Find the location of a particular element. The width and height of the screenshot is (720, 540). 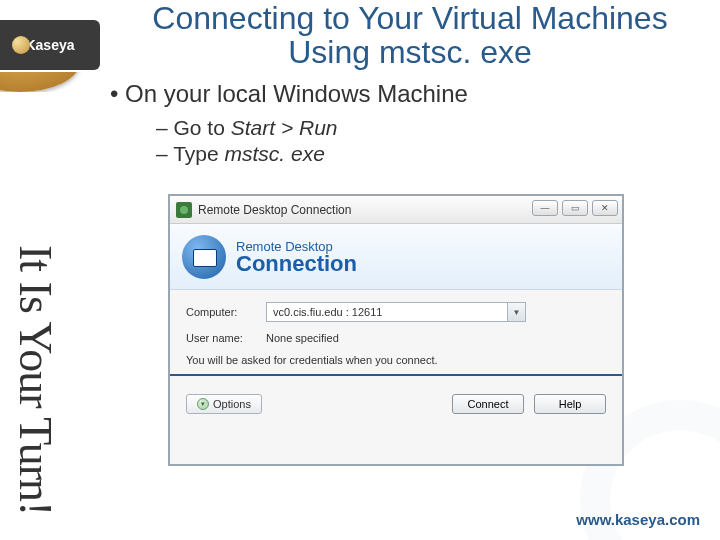

chevron-down-icon: ▾ is located at coordinates (203, 404).